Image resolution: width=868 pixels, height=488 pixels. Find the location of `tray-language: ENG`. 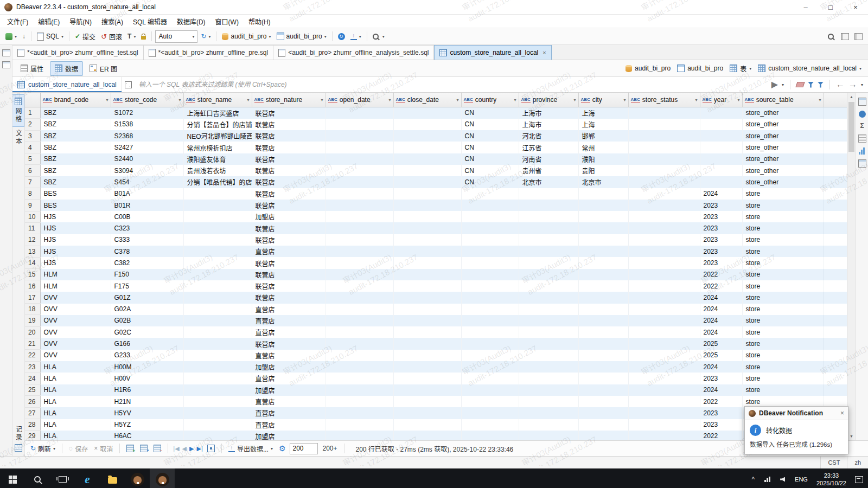

tray-language: ENG is located at coordinates (801, 478).